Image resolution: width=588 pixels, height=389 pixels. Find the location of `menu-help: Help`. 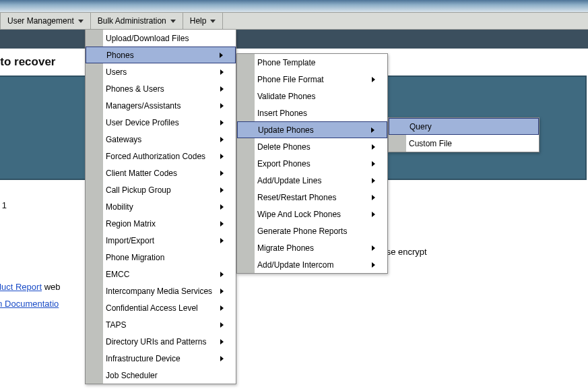

menu-help: Help is located at coordinates (203, 21).